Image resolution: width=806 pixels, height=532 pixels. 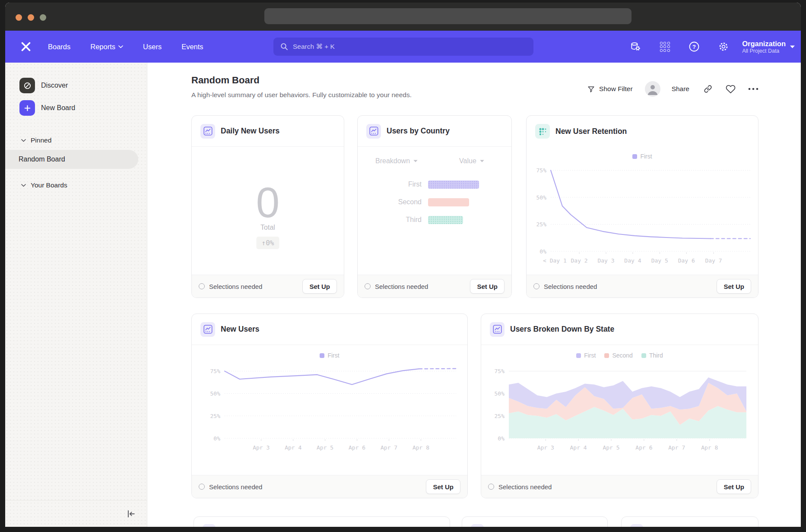 I want to click on window-zoom-button, so click(x=43, y=17).